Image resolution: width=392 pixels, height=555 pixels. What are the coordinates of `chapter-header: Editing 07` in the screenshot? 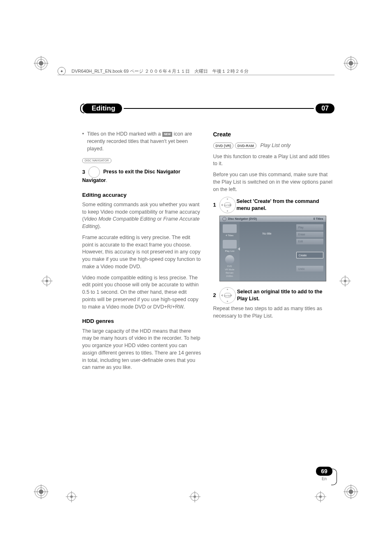 It's located at (207, 108).